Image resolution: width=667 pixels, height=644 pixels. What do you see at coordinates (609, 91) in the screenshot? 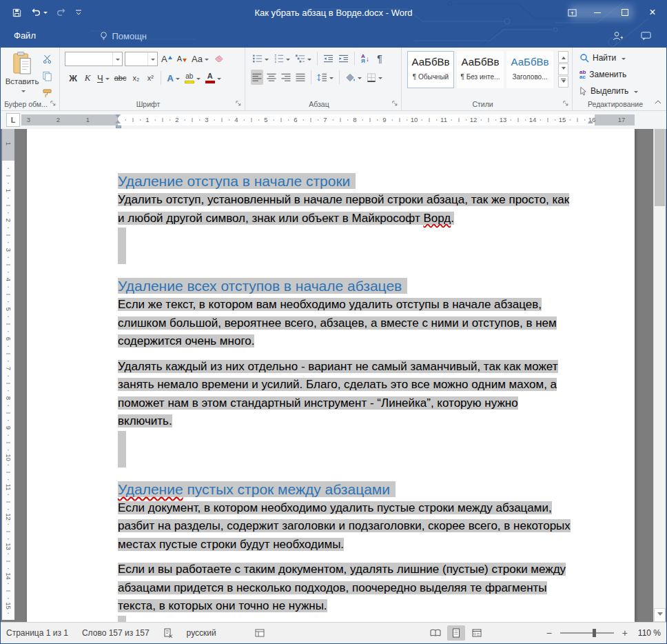
I see `select-button: Выделить` at bounding box center [609, 91].